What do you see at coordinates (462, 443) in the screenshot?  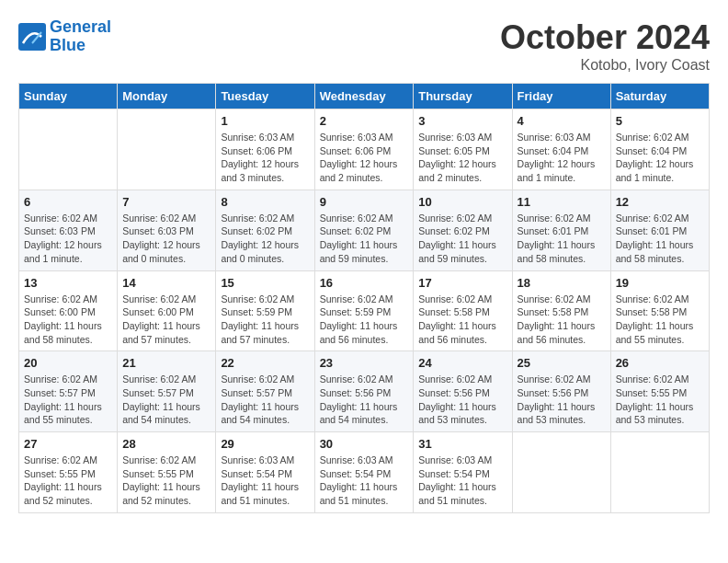 I see `day-number: 31` at bounding box center [462, 443].